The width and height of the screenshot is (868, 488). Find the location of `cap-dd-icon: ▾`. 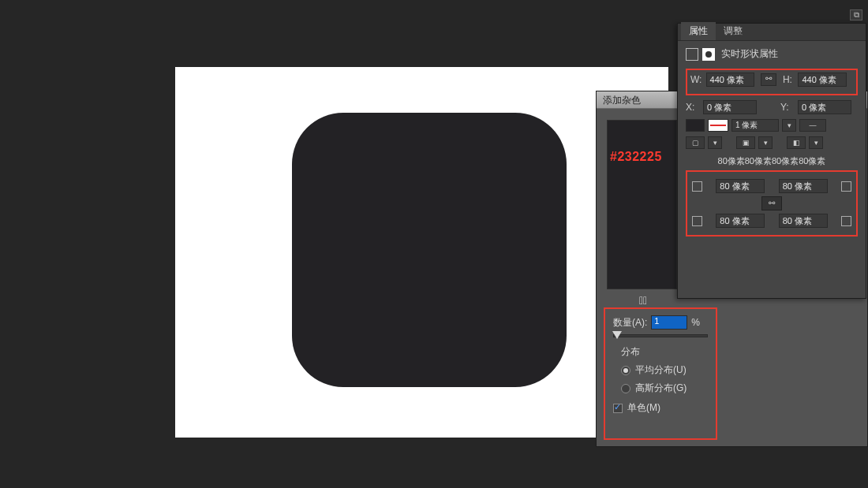

cap-dd-icon: ▾ is located at coordinates (715, 143).